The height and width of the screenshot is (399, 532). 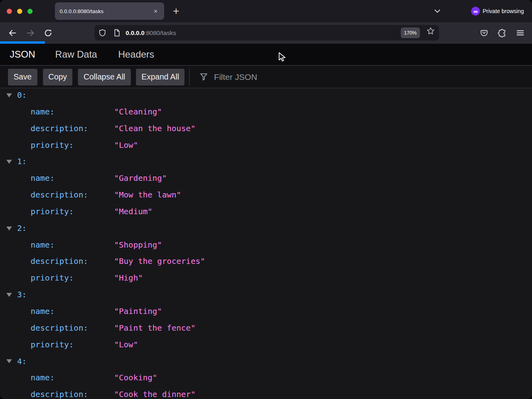 What do you see at coordinates (136, 54) in the screenshot?
I see `tab-headers: Headers` at bounding box center [136, 54].